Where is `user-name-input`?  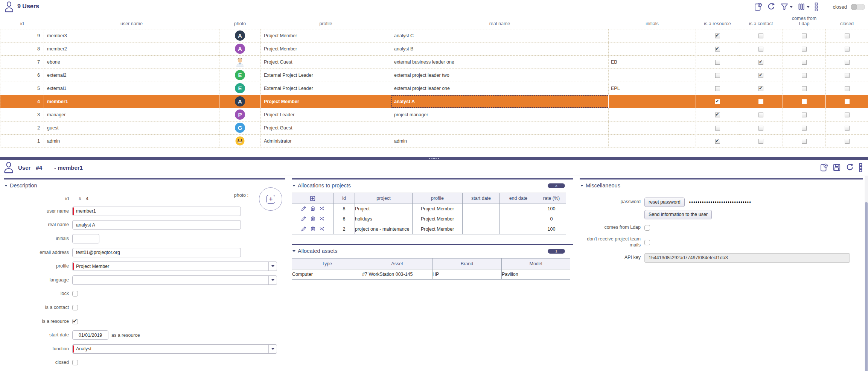
user-name-input is located at coordinates (157, 211).